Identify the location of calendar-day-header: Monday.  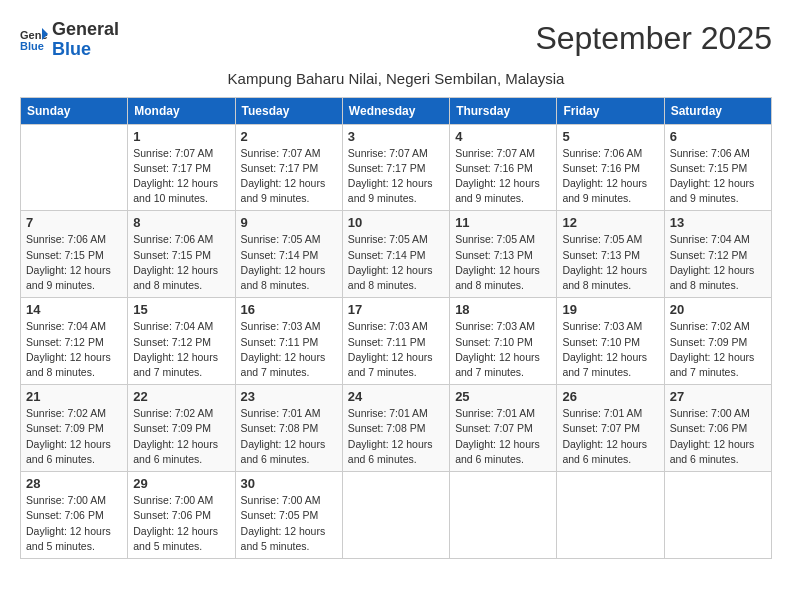
(182, 110).